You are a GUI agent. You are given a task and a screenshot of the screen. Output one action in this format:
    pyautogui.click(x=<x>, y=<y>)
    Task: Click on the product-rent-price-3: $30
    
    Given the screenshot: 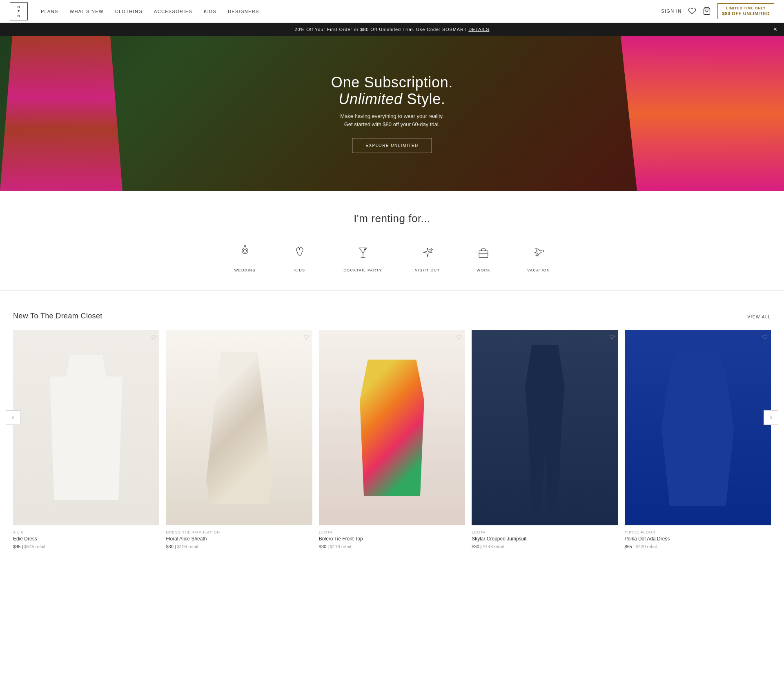 What is the action you would take?
    pyautogui.click(x=323, y=547)
    